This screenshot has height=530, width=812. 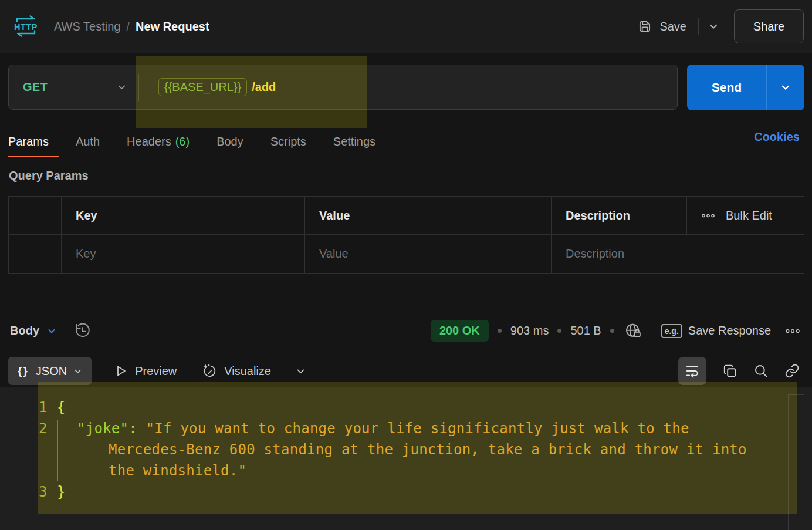 I want to click on response-body-chevron-icon, so click(x=52, y=331).